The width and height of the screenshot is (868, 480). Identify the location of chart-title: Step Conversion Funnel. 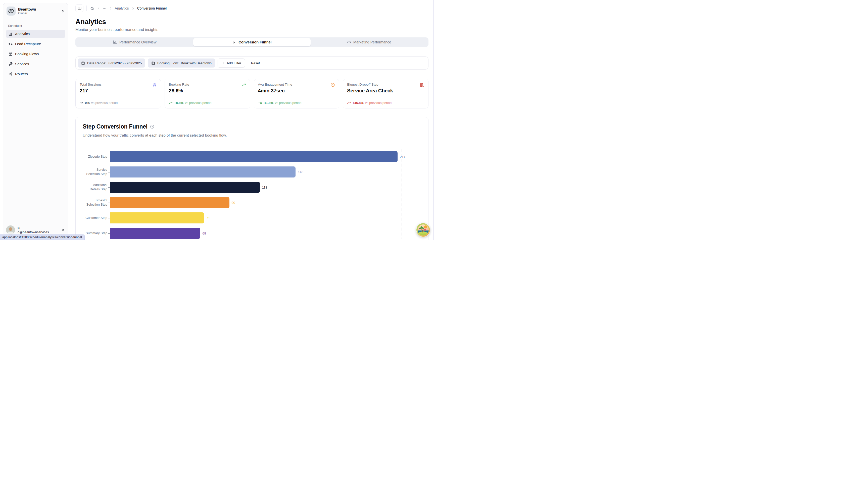
(115, 127).